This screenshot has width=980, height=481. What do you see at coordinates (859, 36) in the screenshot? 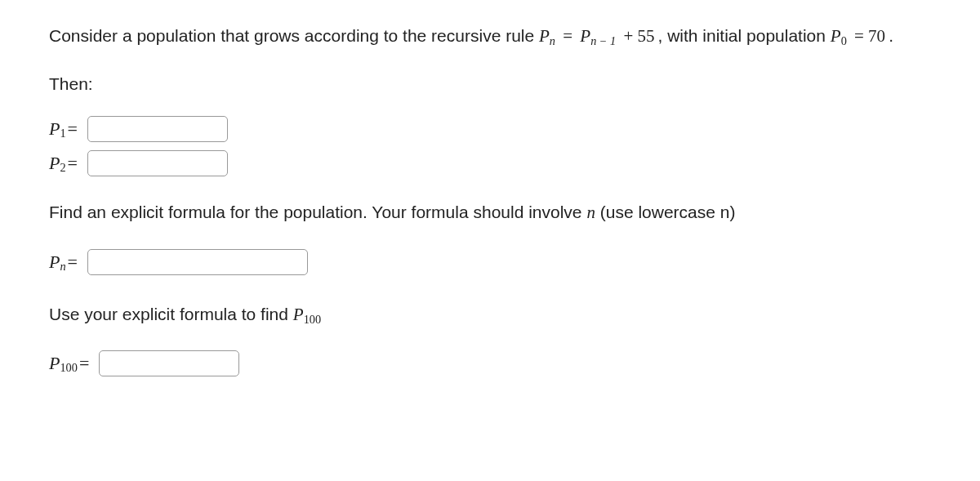
I see `initial-condition: P0 = 70` at bounding box center [859, 36].